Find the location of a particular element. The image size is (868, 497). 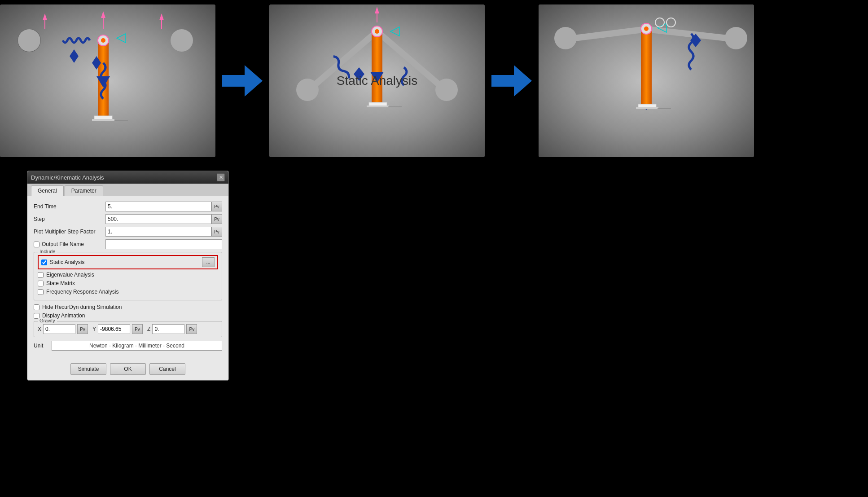

close-icon: ✕ is located at coordinates (221, 178).